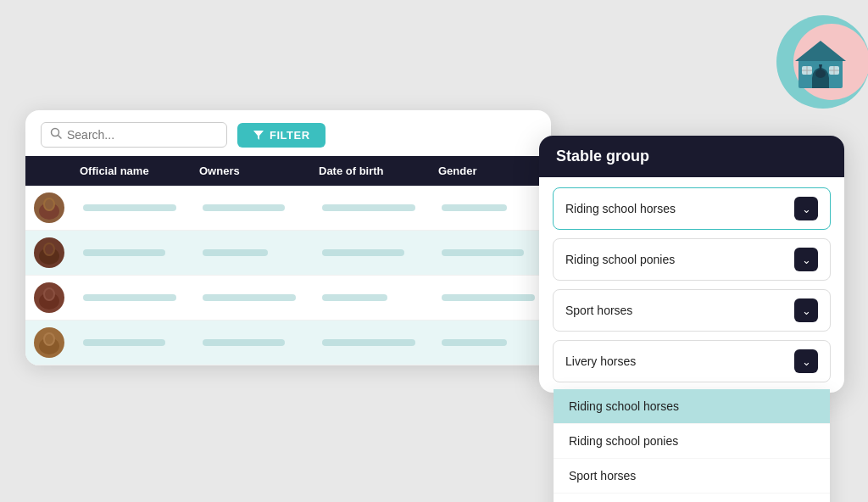 The image size is (868, 502). Describe the element at coordinates (371, 171) in the screenshot. I see `col-dob: Date of birth` at that location.